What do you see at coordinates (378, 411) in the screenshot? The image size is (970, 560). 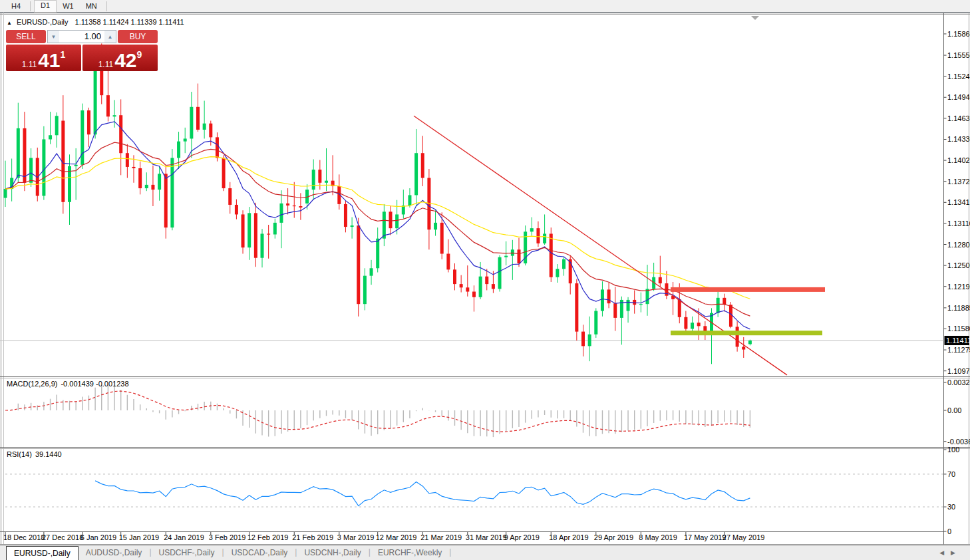 I see `macd-histogram` at bounding box center [378, 411].